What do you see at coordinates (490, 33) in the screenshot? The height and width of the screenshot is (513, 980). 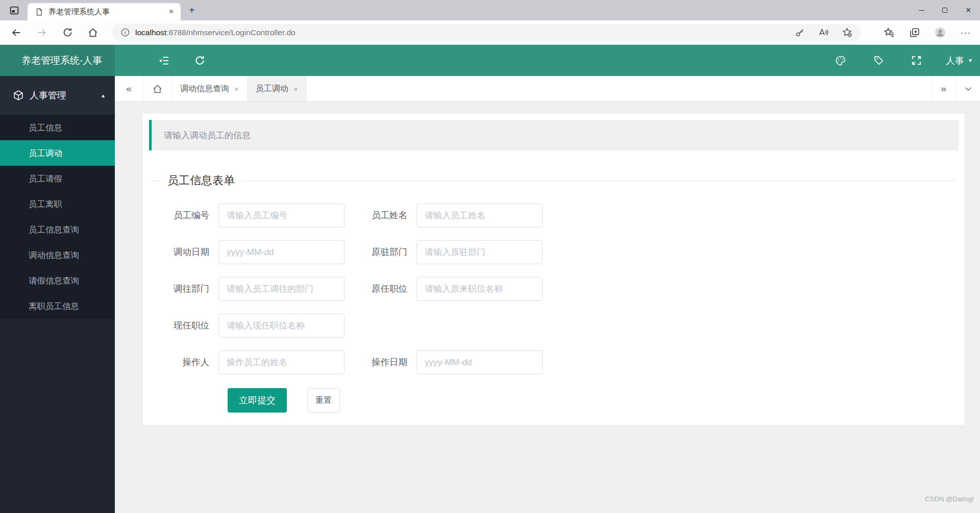 I see `browser-toolbar: localhost:8788/nhmservice/LoginControlle…` at bounding box center [490, 33].